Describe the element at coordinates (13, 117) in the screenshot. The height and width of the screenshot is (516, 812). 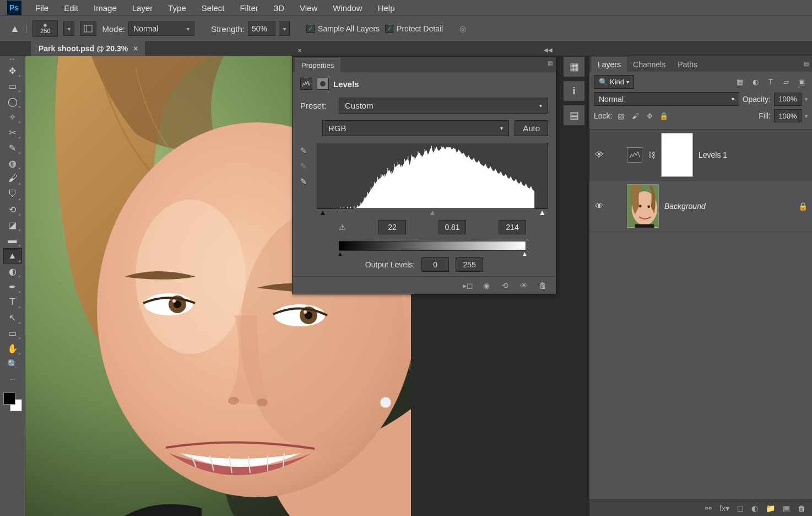
I see `magic-wand-tool: ✧` at that location.